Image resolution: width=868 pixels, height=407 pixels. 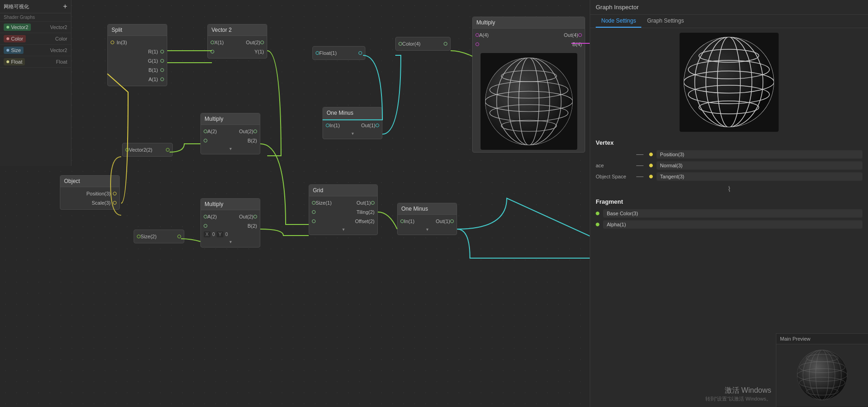 I want to click on node-color4: Color(4), so click(x=423, y=44).